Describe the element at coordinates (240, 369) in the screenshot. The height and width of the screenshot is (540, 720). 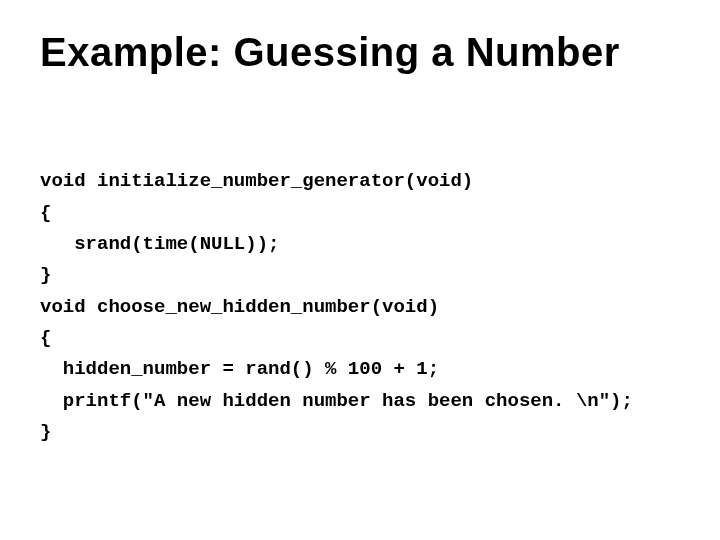
I see `code-line: hidden_number = rand() % 100 + 1;` at that location.